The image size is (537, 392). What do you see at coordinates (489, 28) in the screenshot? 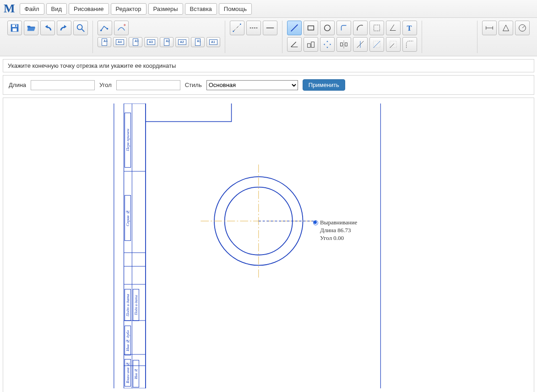
I see `dim-linear-button` at bounding box center [489, 28].